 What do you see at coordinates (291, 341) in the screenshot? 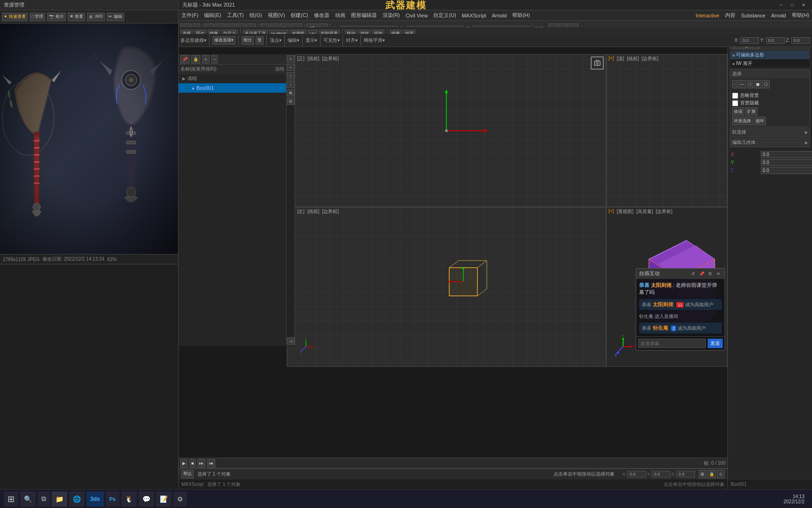
I see `scene-side-btn-7: ◁` at bounding box center [291, 341].